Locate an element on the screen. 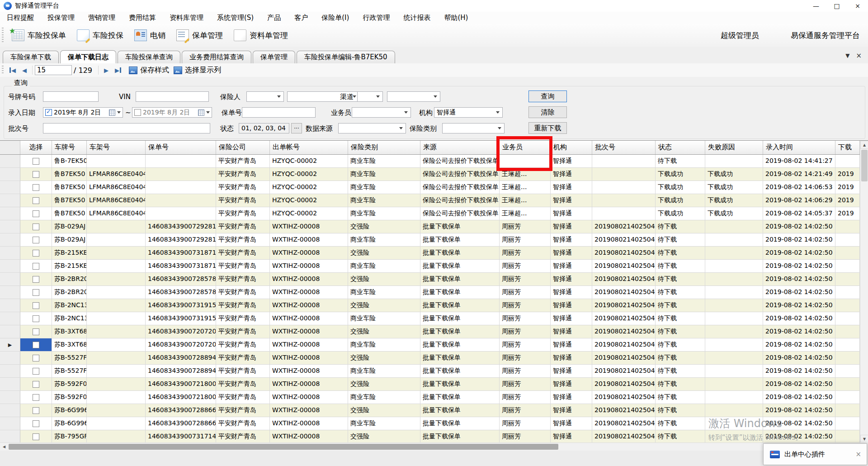 This screenshot has height=466, width=868. menu-item: 日程提醒 is located at coordinates (20, 18).